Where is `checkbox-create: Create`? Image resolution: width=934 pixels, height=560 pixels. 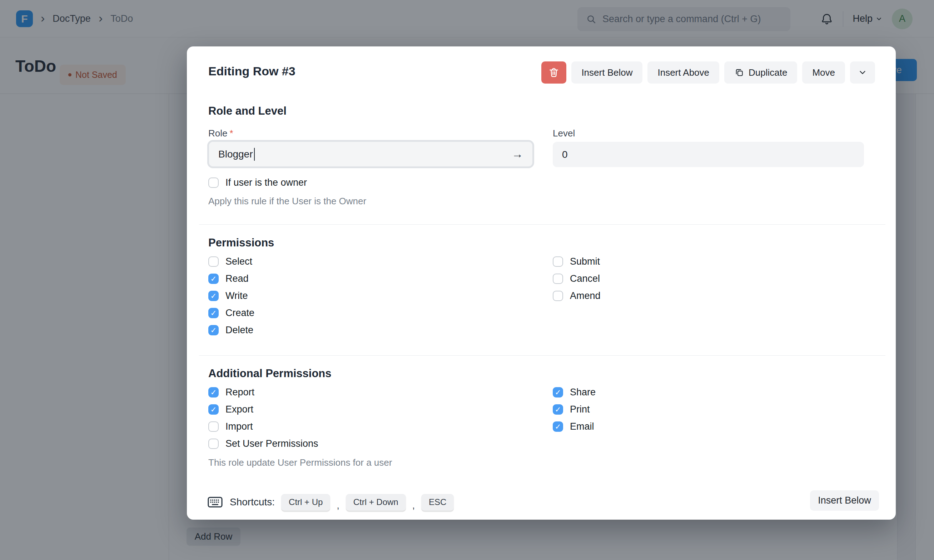 checkbox-create: Create is located at coordinates (231, 313).